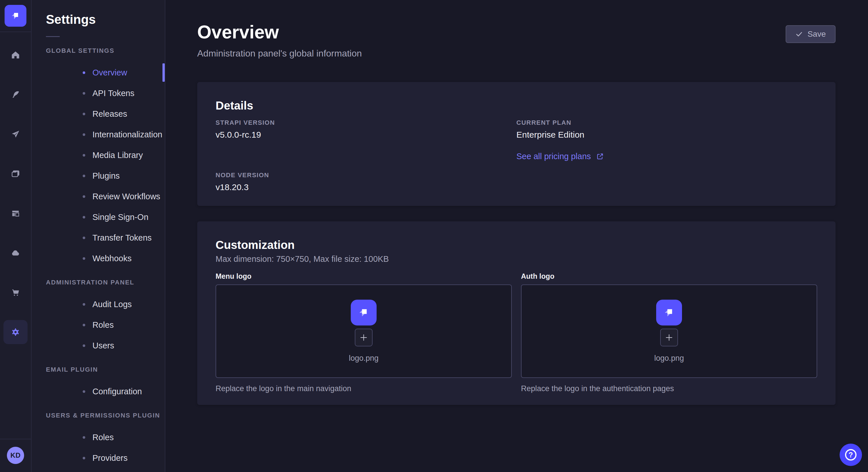  What do you see at coordinates (366, 182) in the screenshot?
I see `node-version-field: NODE VERSION v18.20.3` at bounding box center [366, 182].